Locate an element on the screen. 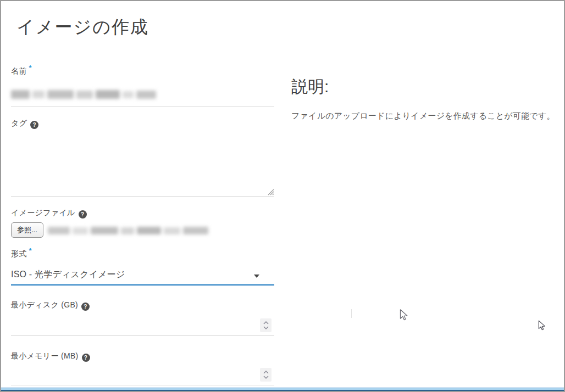 Image resolution: width=565 pixels, height=392 pixels. min-disk-label-text: 最小ディスク (GB) is located at coordinates (45, 305).